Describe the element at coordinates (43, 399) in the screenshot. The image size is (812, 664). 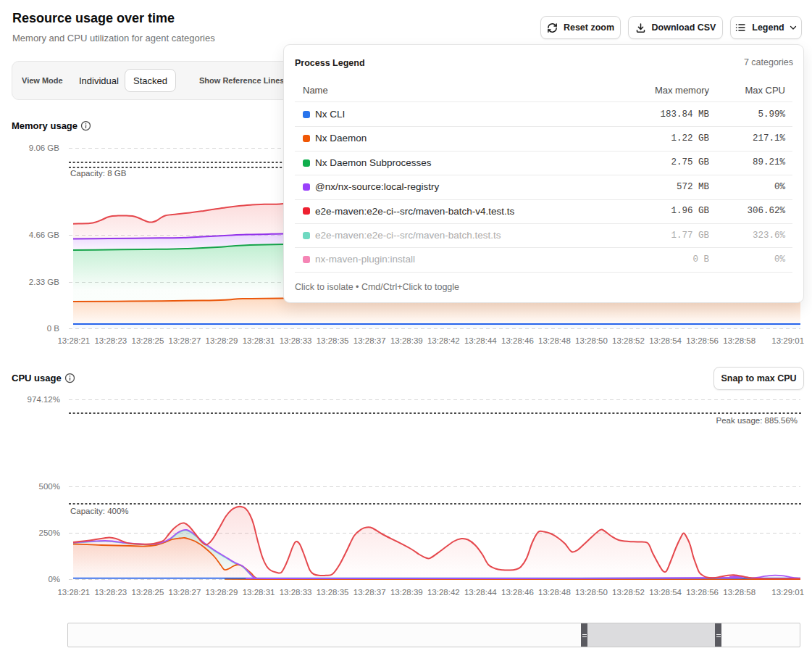
I see `svg-text: 974.12%` at that location.